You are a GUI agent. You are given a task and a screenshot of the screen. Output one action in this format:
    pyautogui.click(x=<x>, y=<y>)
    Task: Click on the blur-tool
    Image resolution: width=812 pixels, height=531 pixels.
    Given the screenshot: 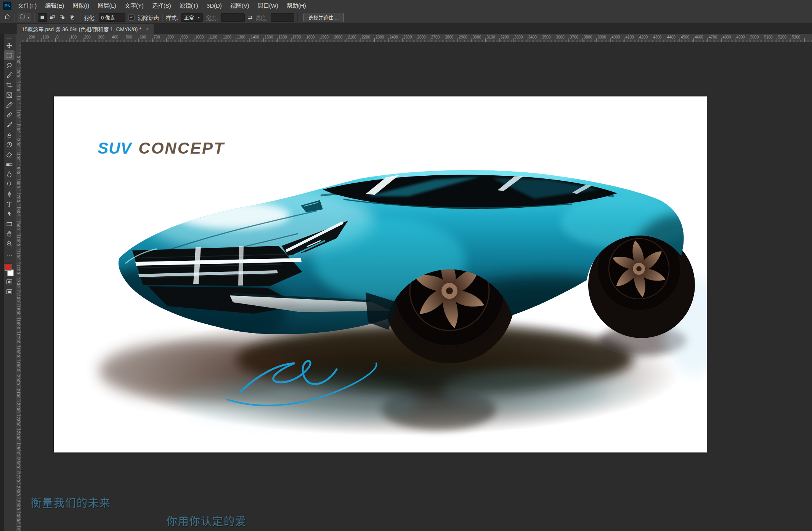 What is the action you would take?
    pyautogui.click(x=9, y=174)
    